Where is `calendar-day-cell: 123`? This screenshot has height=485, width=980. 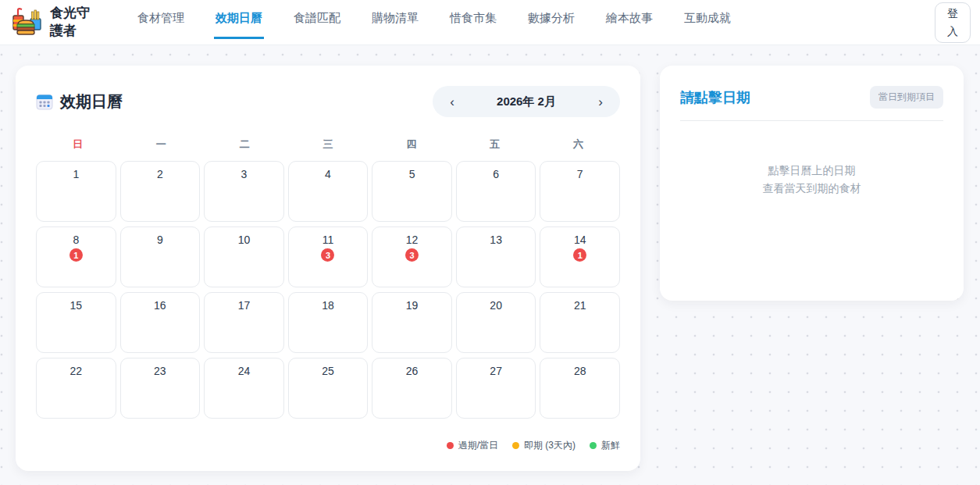
calendar-day-cell: 123 is located at coordinates (412, 257).